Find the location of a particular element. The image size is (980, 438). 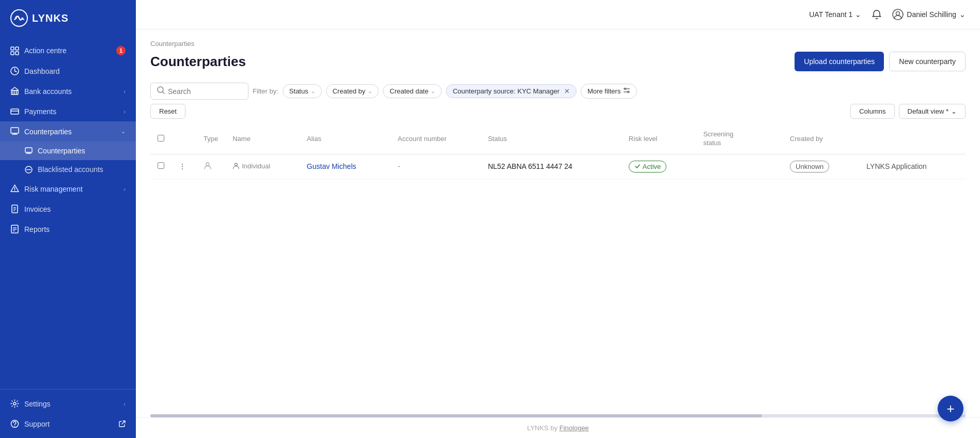

fab-button: + is located at coordinates (951, 409).